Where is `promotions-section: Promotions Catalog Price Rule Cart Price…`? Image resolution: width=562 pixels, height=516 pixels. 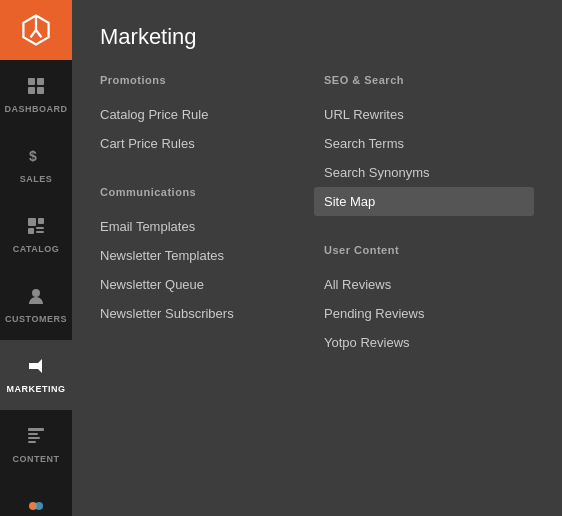 promotions-section: Promotions Catalog Price Rule Cart Price… is located at coordinates (202, 116).